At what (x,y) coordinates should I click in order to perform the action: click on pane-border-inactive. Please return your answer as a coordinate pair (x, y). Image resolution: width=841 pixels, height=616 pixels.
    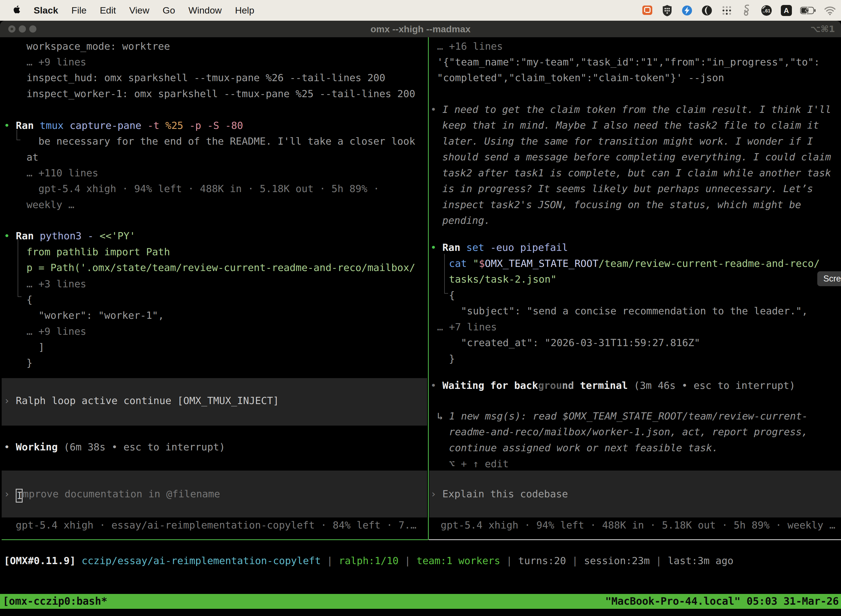
    Looking at the image, I should click on (635, 540).